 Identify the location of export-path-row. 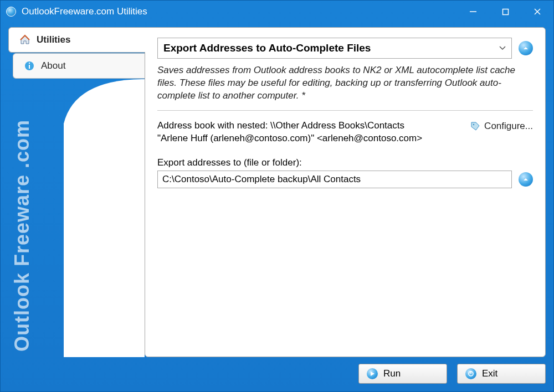
(345, 179).